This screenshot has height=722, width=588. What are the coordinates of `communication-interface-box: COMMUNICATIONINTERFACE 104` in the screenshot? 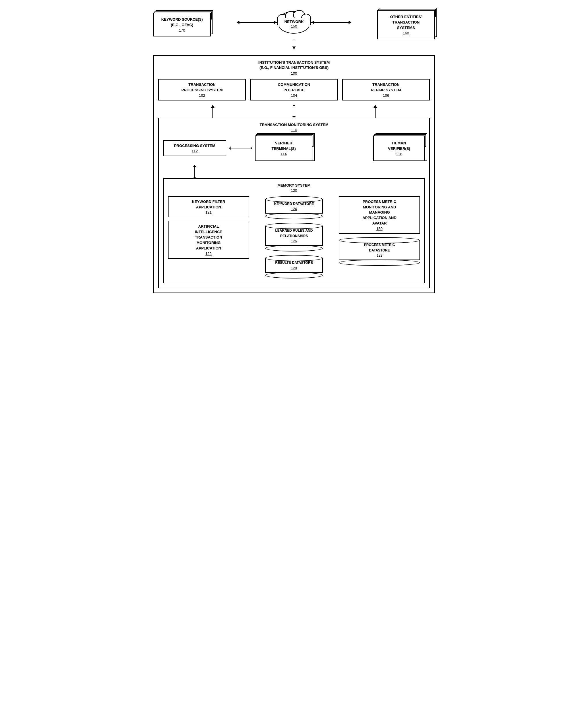 It's located at (294, 90).